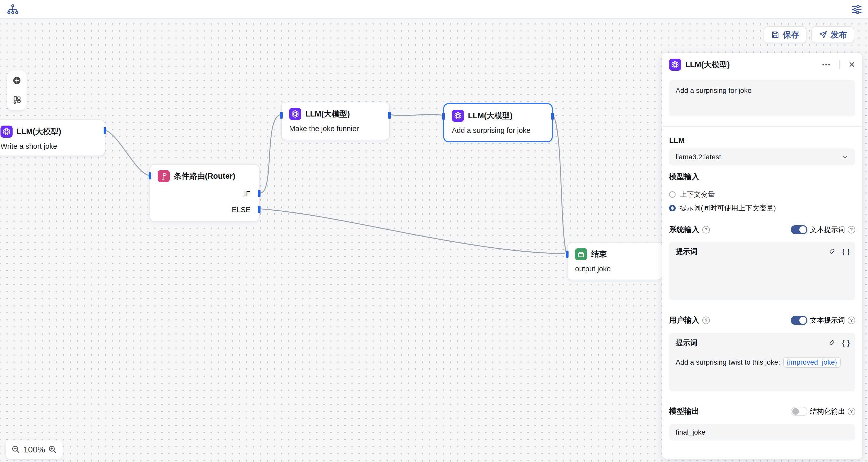 The image size is (868, 462). I want to click on router-if-label: IF, so click(247, 194).